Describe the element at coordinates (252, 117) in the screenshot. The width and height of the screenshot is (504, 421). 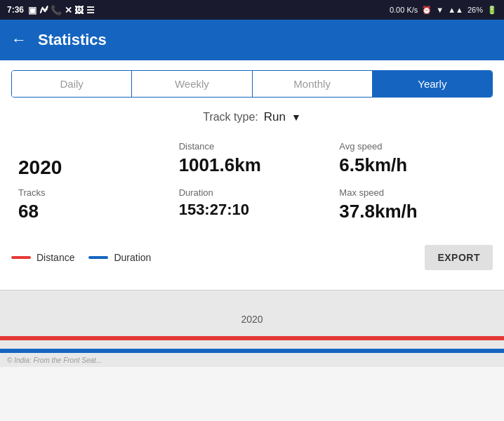
I see `track-type-row: Track type: Run ▼` at that location.